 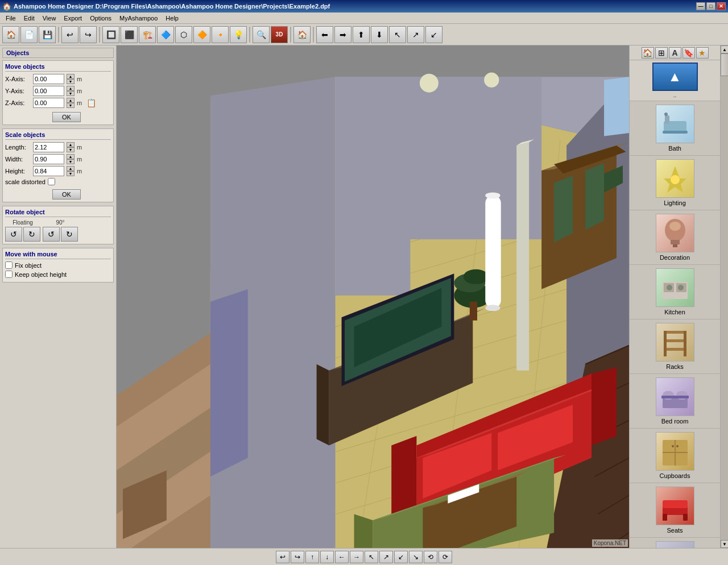 I want to click on length-spinner: ▲ ▼, so click(x=71, y=147).